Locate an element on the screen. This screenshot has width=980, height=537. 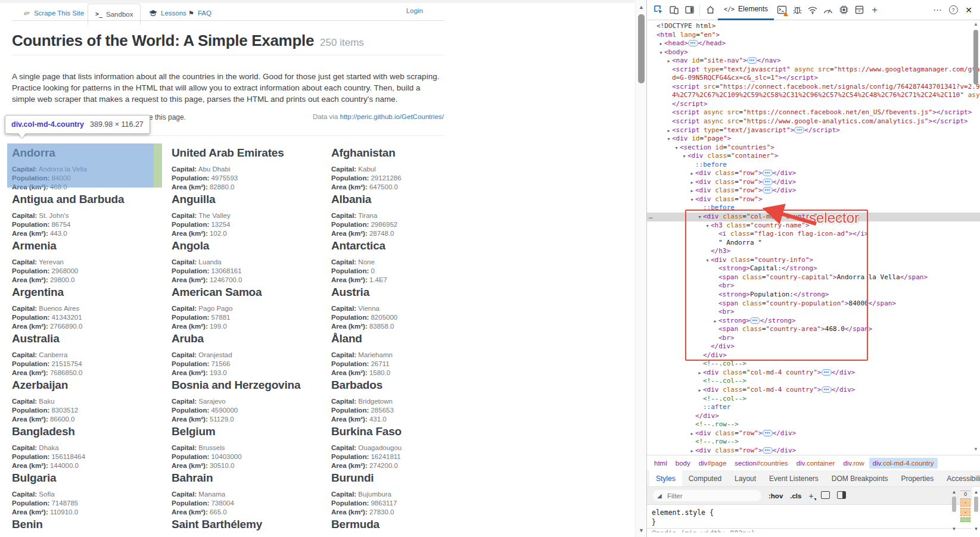
dom-tree-line: d=G-09N5RQCFG4&cx=c&_slc=1"></script> is located at coordinates (814, 79).